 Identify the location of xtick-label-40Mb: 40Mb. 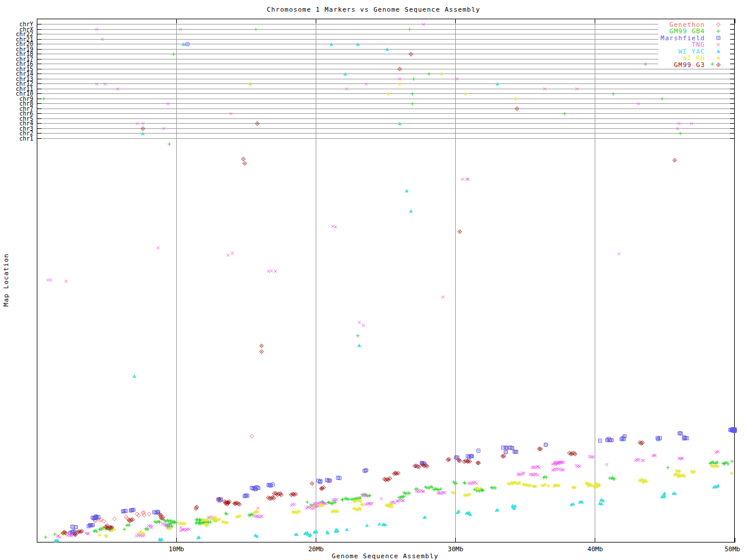
(595, 550).